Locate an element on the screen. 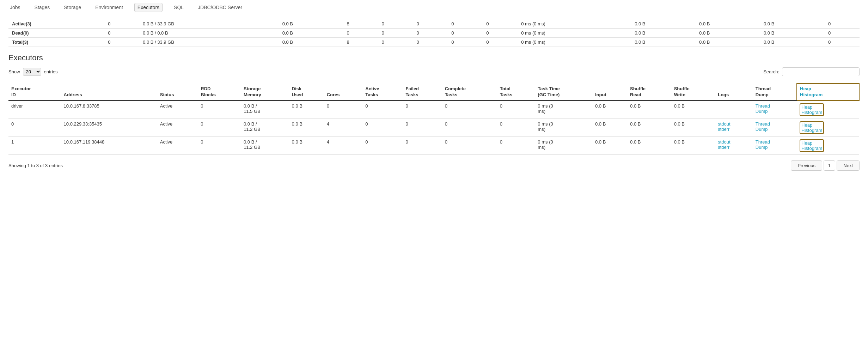  column-header: ThreadDump is located at coordinates (775, 92).